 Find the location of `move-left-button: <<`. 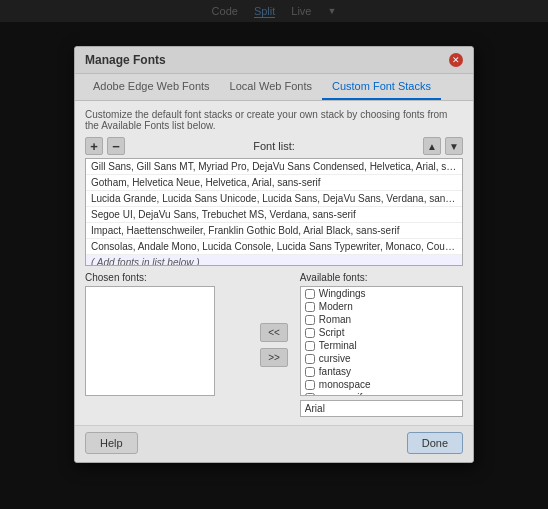

move-left-button: << is located at coordinates (274, 332).